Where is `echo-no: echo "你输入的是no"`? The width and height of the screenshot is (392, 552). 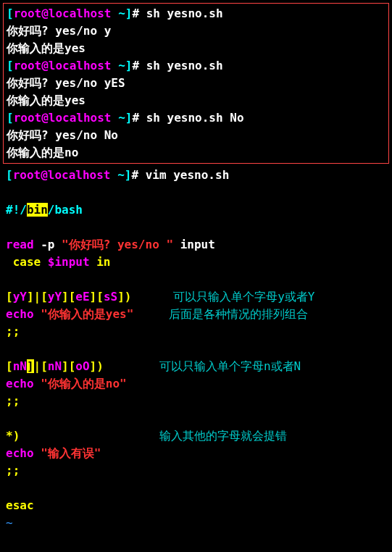 echo-no: echo "你输入的是no" is located at coordinates (196, 384).